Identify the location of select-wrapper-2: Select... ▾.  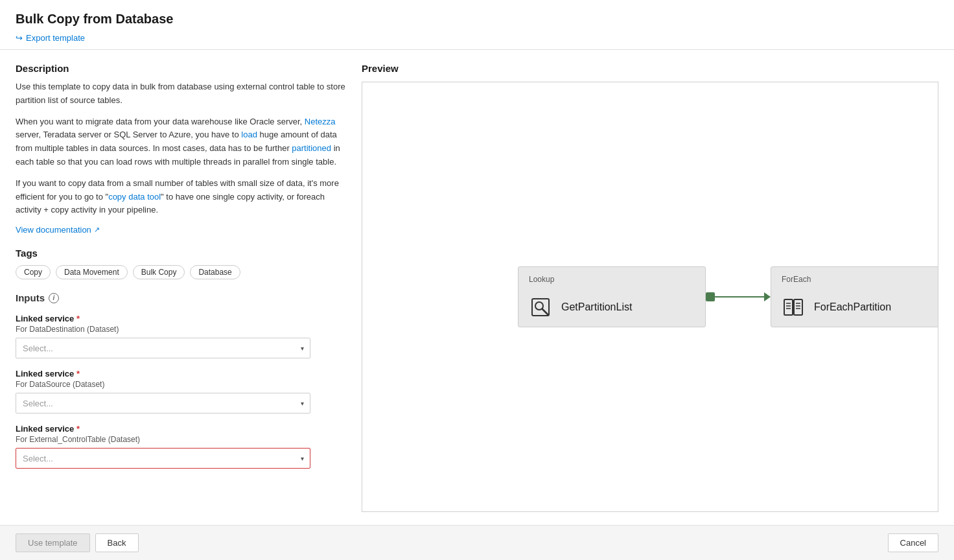
(163, 403).